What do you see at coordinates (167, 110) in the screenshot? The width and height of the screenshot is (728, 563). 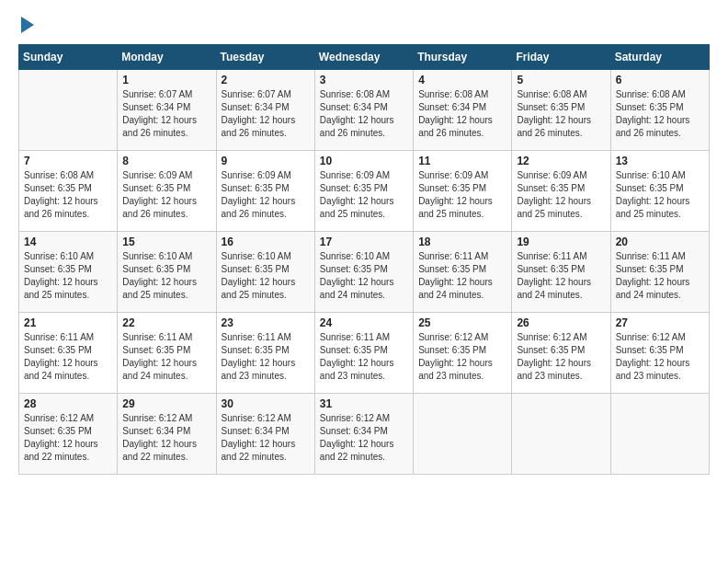 I see `calendar-cell: 1Sunrise: 6:07 AMSunset: 6:34 PMDaylight…` at bounding box center [167, 110].